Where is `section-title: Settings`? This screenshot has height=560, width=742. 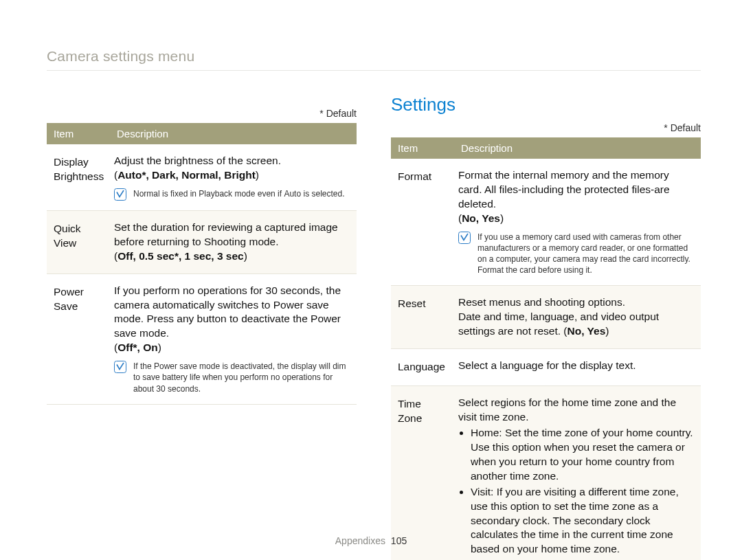 section-title: Settings is located at coordinates (546, 104).